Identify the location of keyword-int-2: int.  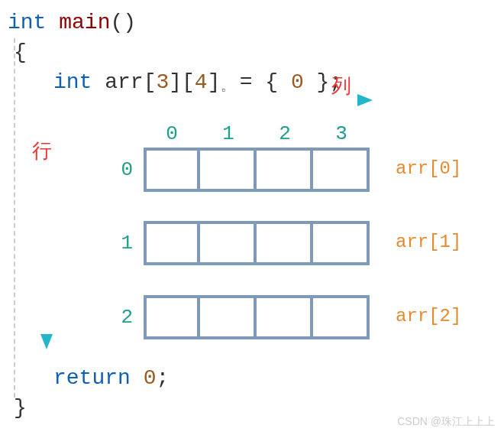
(73, 83).